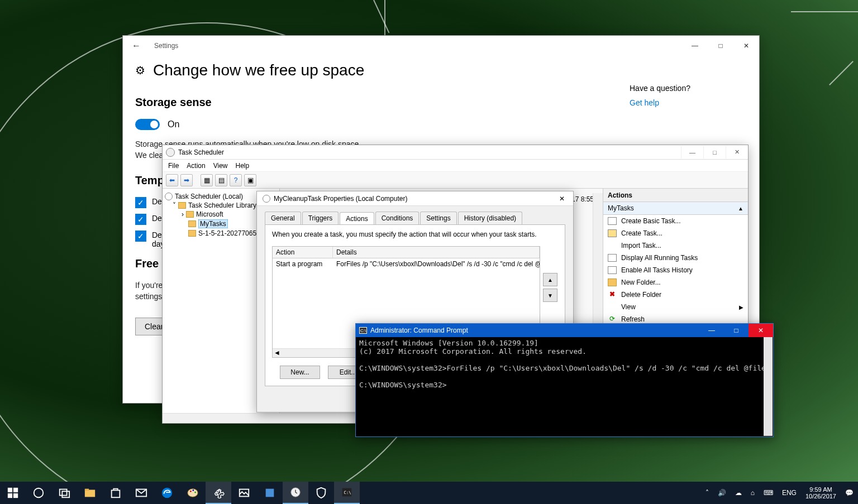  What do you see at coordinates (789, 493) in the screenshot?
I see `language-indicator: ENG` at bounding box center [789, 493].